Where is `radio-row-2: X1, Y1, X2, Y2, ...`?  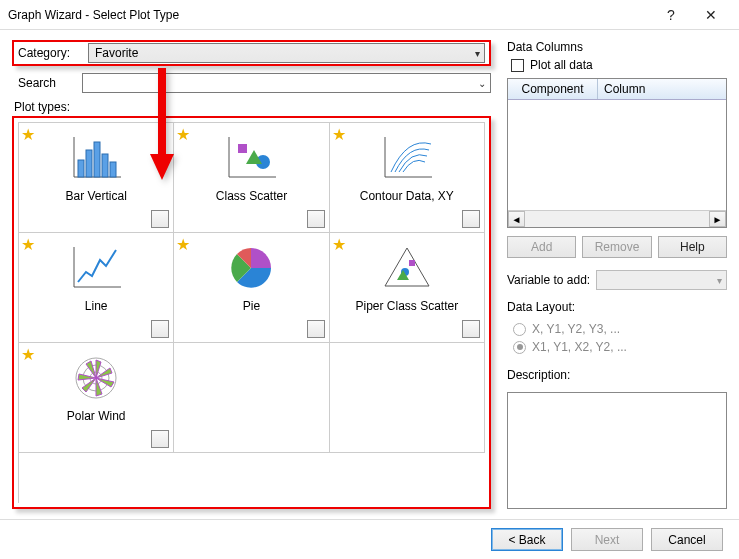 radio-row-2: X1, Y1, X2, Y2, ... is located at coordinates (617, 347).